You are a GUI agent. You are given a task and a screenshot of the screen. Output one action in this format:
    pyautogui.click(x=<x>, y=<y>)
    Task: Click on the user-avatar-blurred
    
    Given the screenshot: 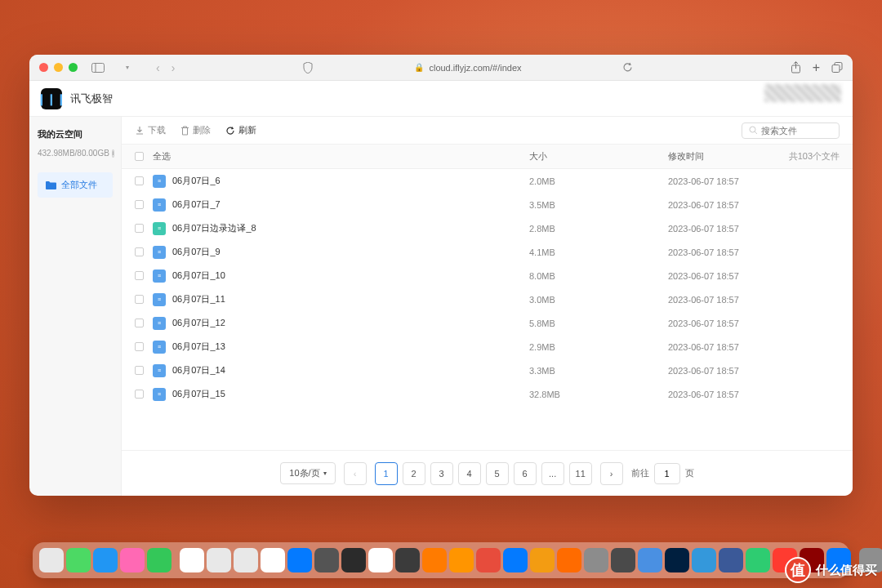 What is the action you would take?
    pyautogui.click(x=803, y=93)
    